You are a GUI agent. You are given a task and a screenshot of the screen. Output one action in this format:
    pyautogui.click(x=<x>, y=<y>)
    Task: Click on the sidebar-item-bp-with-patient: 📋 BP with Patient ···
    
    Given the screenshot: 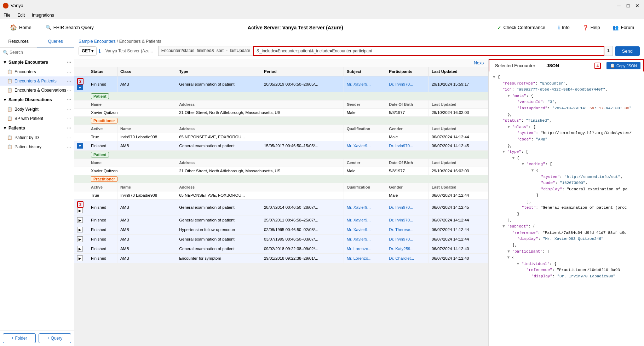 What is the action you would take?
    pyautogui.click(x=37, y=119)
    